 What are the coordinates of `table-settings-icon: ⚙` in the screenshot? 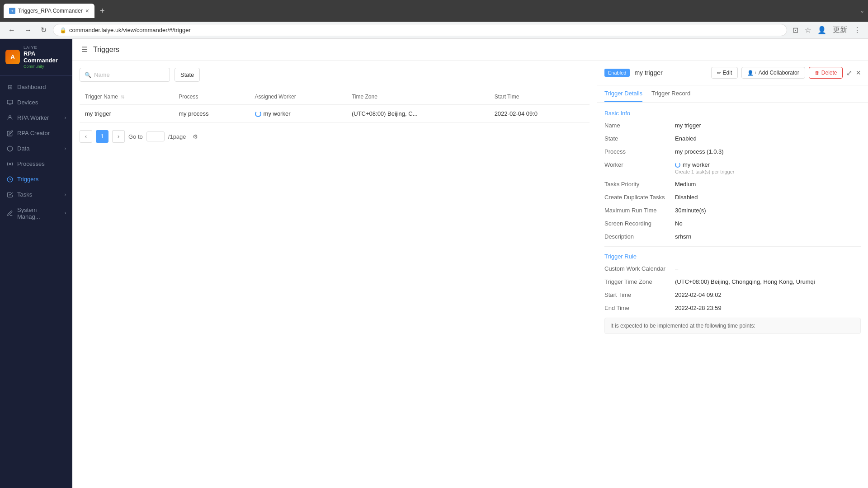 It's located at (195, 136).